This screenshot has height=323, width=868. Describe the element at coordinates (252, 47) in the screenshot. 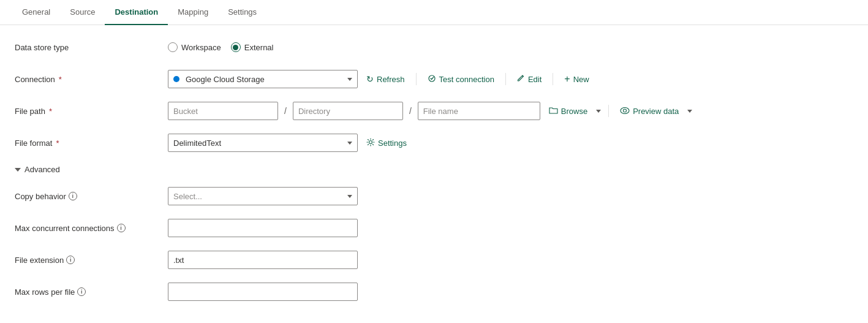

I see `external-radio: External` at that location.